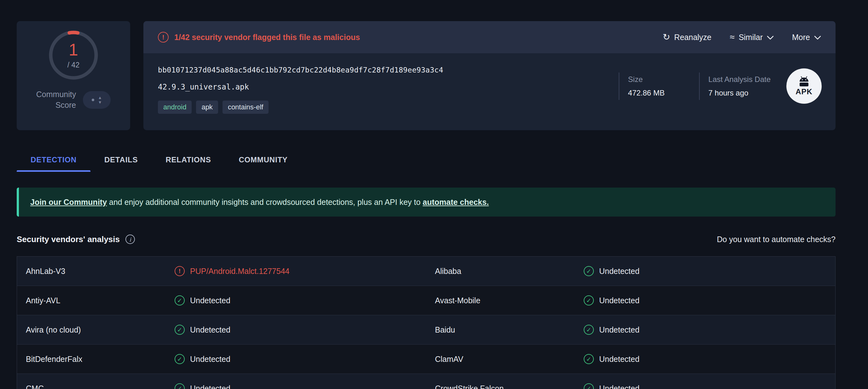 This screenshot has width=868, height=389. Describe the element at coordinates (56, 100) in the screenshot. I see `community-score-label: Community Score` at that location.